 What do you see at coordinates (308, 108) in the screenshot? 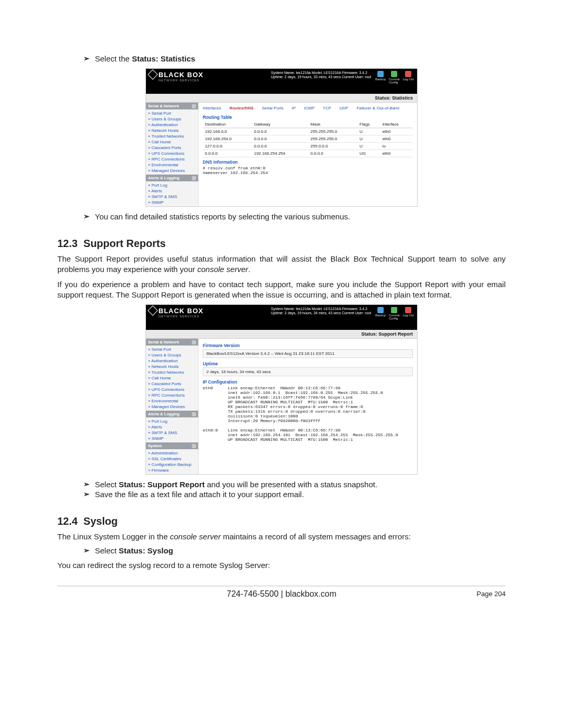
I see `stats-tabs: InterfacesRoutes/DNSSerial PortsIPICMPTC…` at bounding box center [308, 108].